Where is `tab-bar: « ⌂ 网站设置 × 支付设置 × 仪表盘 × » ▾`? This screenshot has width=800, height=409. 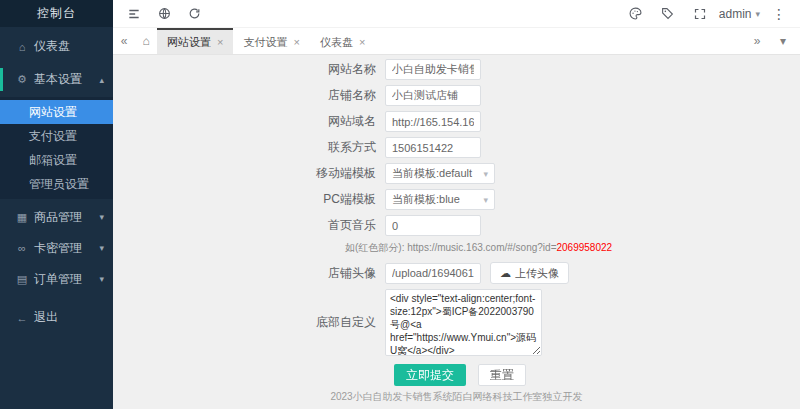 tab-bar: « ⌂ 网站设置 × 支付设置 × 仪表盘 × » ▾ is located at coordinates (456, 42).